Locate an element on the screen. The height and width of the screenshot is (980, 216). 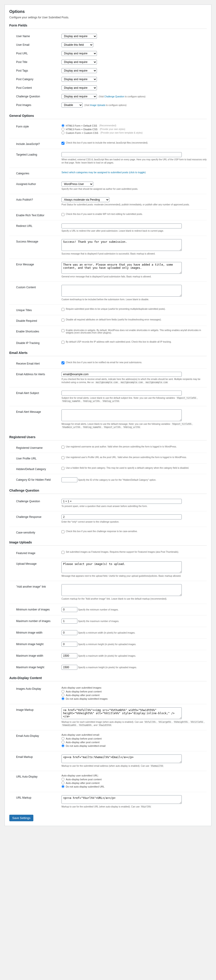
checkbox-disable-required is located at coordinates (63, 320).